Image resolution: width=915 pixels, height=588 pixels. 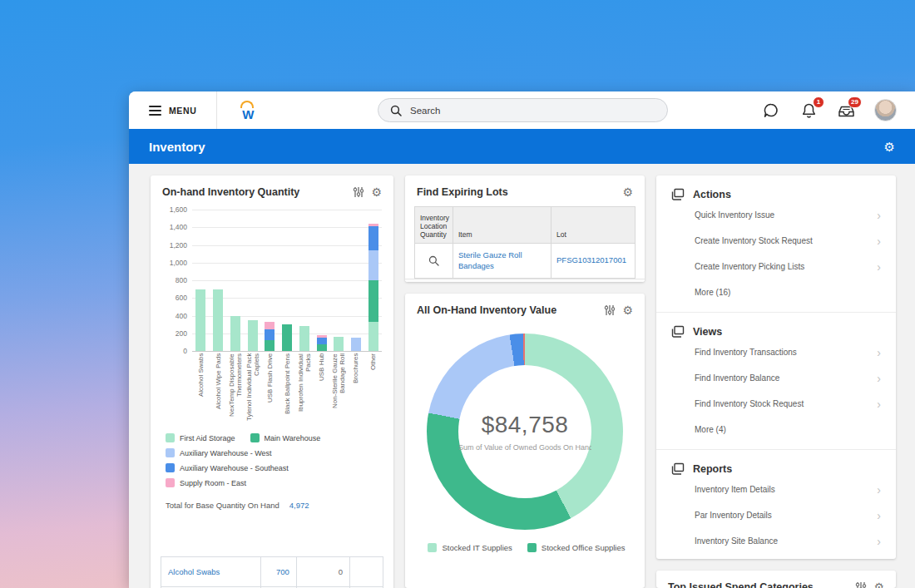 I want to click on onhand-chart-legend: First Aid StorageMain WarehouseAuxiliary…, so click(x=272, y=454).